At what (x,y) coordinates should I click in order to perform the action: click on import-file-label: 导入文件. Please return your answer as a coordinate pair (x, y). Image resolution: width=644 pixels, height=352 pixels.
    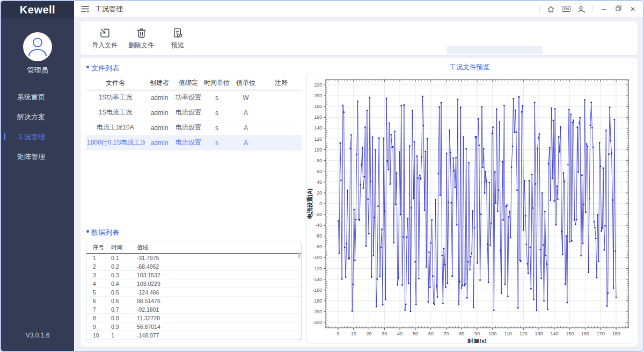
    Looking at the image, I should click on (105, 45).